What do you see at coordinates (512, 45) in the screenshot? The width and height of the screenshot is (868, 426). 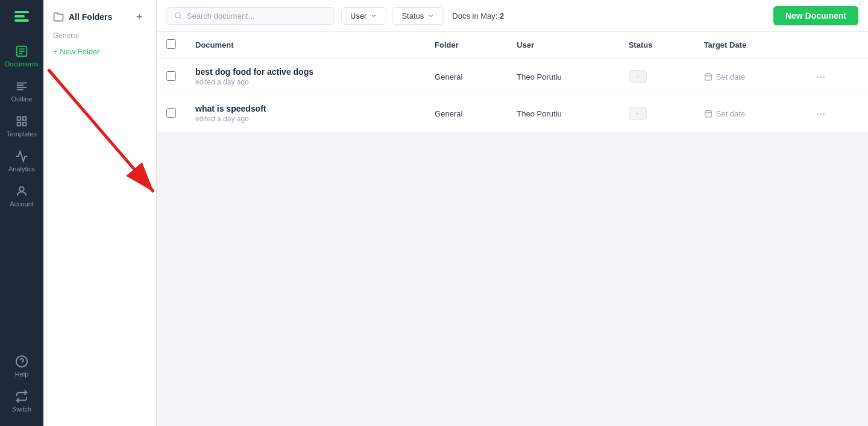 I see `table-header-row: Document Folder User Status Target Date` at bounding box center [512, 45].